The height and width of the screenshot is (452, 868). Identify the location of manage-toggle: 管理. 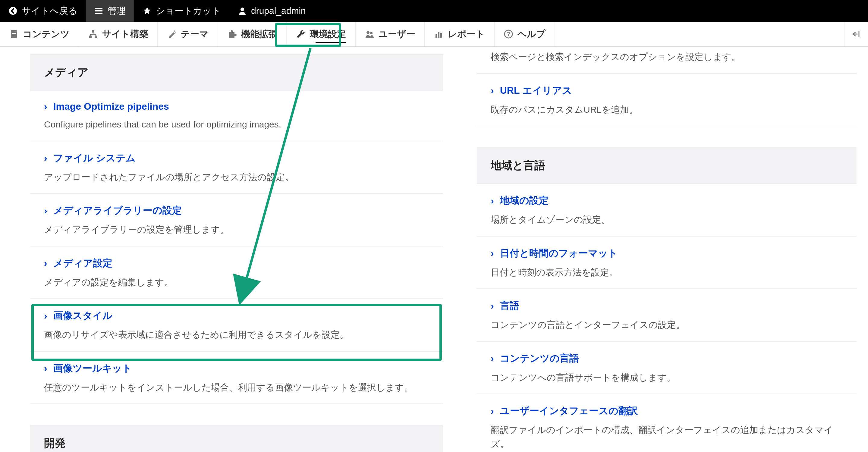
(110, 11).